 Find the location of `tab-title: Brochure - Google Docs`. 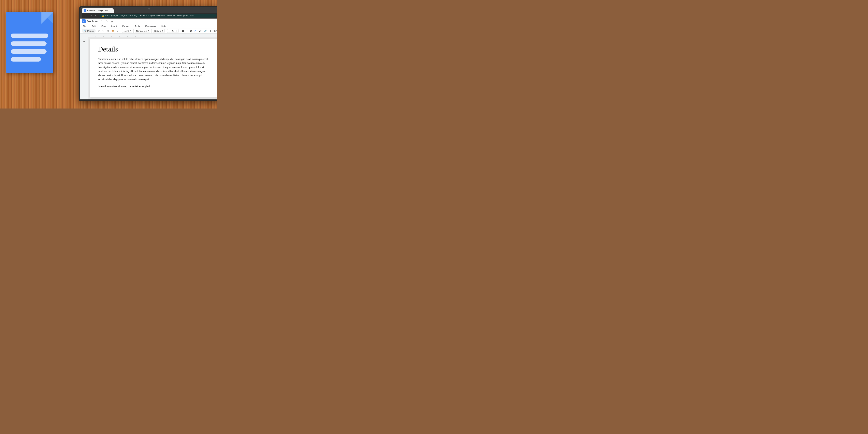

tab-title: Brochure - Google Docs is located at coordinates (98, 11).